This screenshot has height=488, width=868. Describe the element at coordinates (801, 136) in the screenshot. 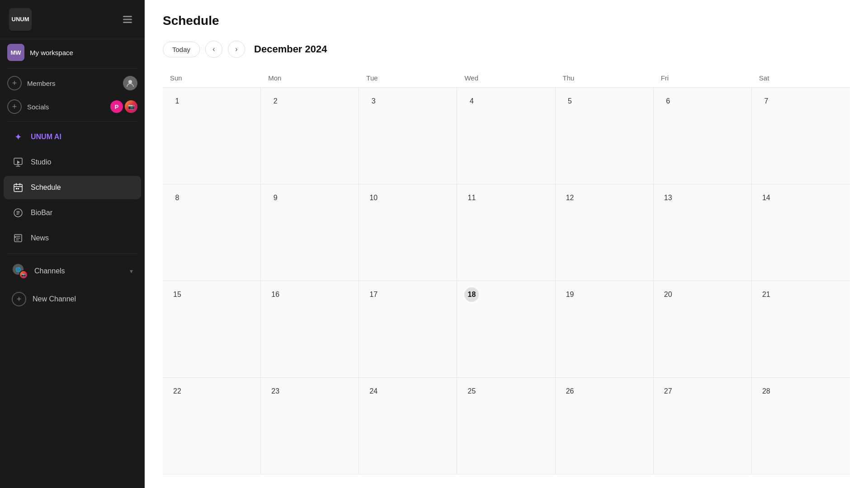

I see `calendar-cell: 7` at that location.